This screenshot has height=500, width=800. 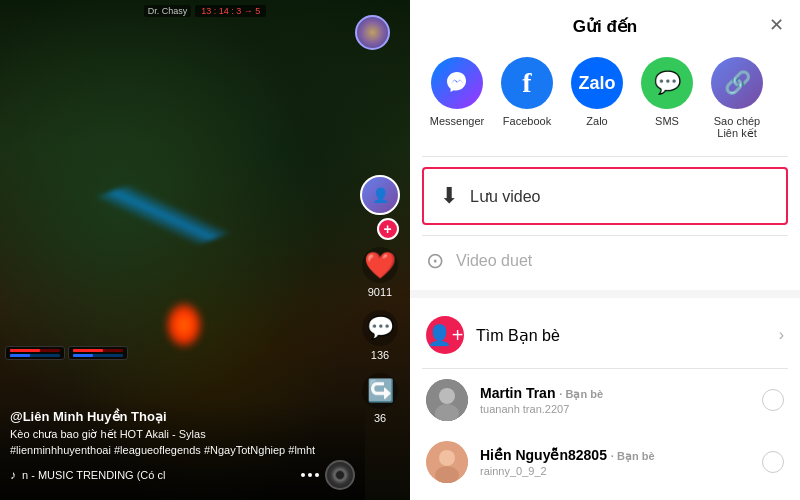 I want to click on video-info: @Liên Minh Huyền Thoại Kèo chưa bao giờ …, so click(x=182, y=450).